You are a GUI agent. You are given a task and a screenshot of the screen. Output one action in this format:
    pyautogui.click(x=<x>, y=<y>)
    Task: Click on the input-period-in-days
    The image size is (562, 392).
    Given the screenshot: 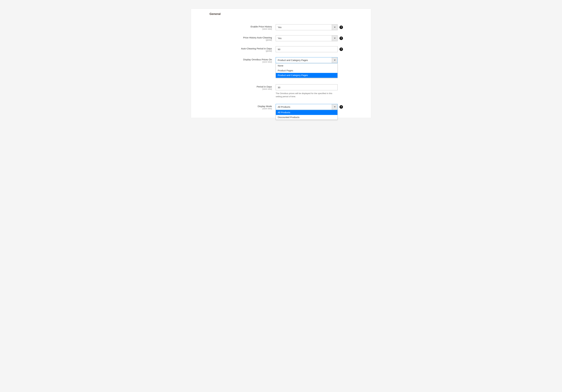 What is the action you would take?
    pyautogui.click(x=307, y=87)
    